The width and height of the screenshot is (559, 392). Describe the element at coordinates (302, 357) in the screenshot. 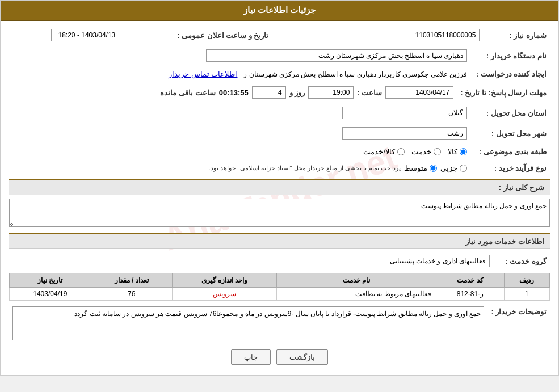

I see `back-button: بازگشت` at that location.